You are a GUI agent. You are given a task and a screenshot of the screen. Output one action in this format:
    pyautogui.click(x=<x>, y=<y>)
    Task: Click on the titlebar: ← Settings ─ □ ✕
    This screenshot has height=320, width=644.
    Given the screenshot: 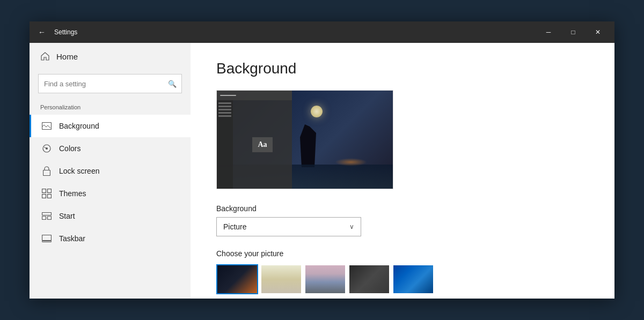 What is the action you would take?
    pyautogui.click(x=322, y=32)
    